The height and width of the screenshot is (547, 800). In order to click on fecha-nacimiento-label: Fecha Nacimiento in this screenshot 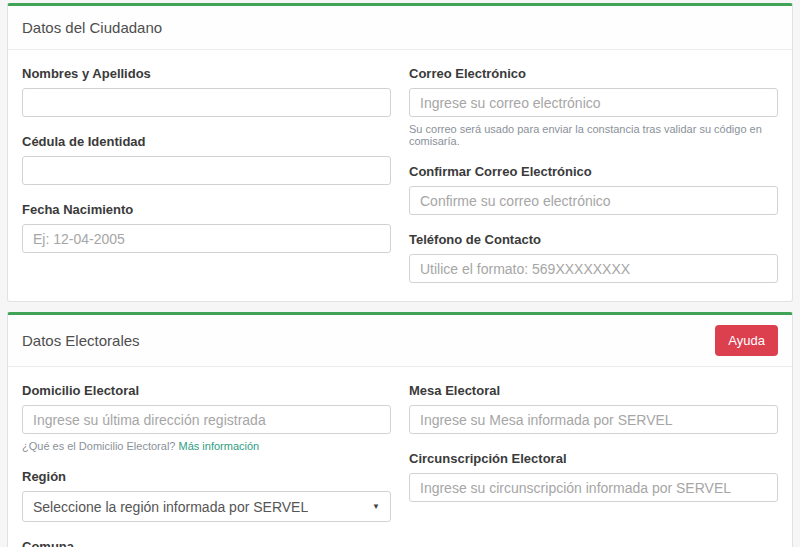, I will do `click(206, 210)`.